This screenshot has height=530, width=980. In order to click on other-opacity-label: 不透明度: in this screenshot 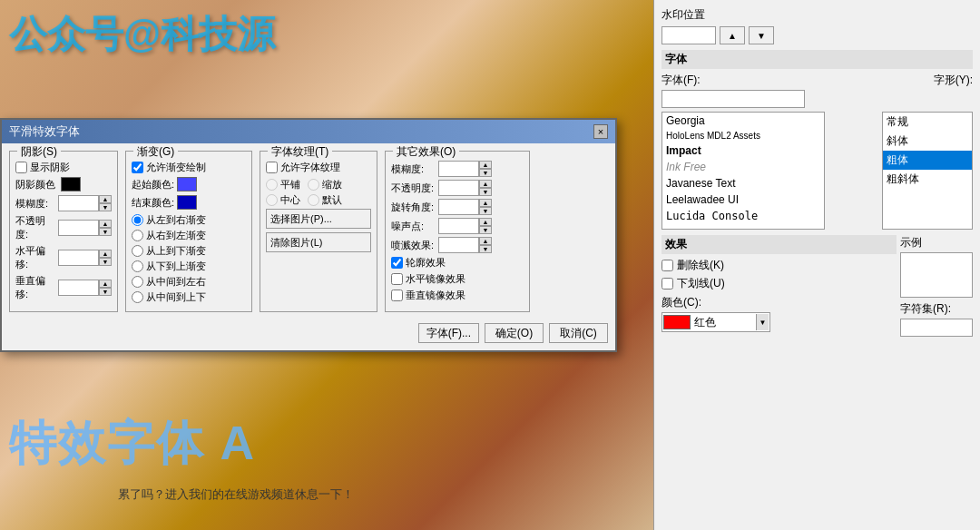, I will do `click(415, 189)`.